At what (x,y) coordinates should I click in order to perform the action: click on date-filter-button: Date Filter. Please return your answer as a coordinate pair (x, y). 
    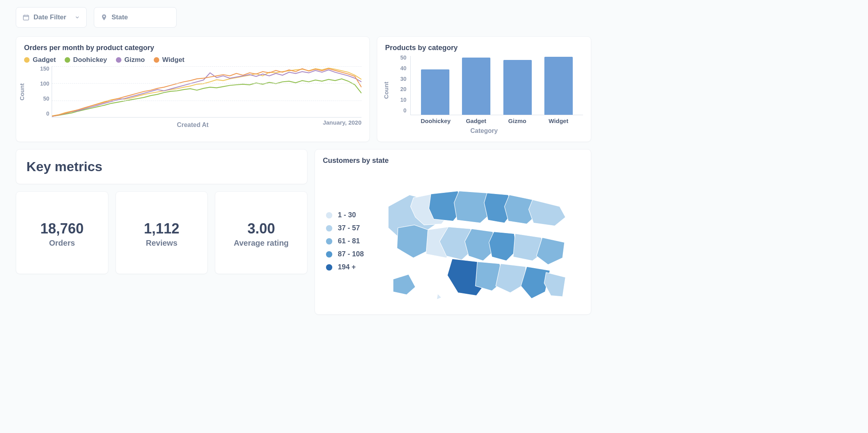
    Looking at the image, I should click on (51, 17).